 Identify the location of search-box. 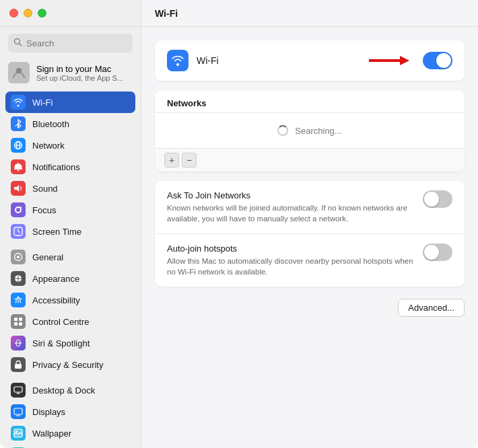
(70, 43).